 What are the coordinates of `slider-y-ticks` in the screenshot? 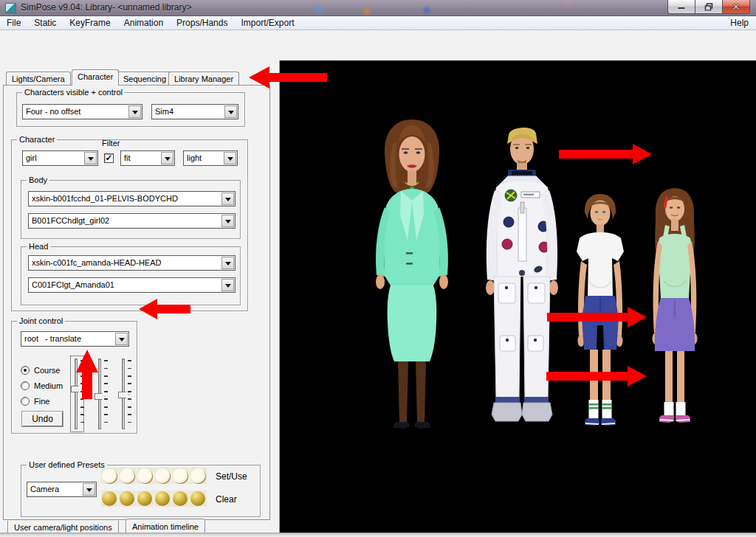 It's located at (106, 394).